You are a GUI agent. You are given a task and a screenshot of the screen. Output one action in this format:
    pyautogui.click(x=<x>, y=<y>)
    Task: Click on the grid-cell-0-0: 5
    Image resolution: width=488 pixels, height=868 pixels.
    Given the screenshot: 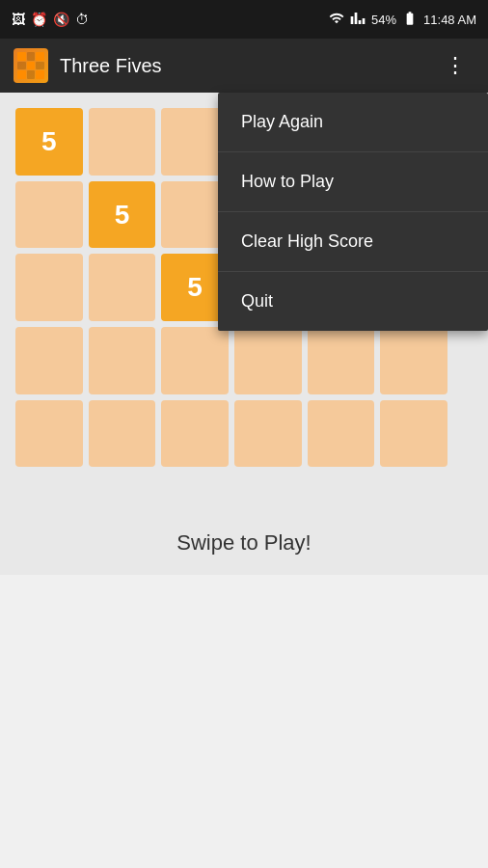 What is the action you would take?
    pyautogui.click(x=49, y=142)
    